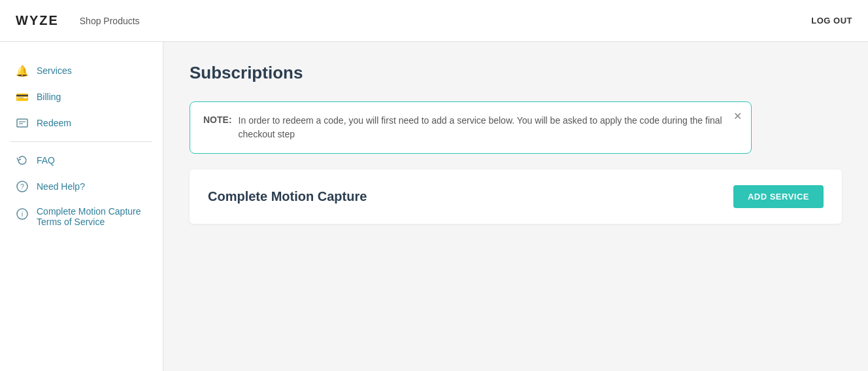 The image size is (868, 371). What do you see at coordinates (54, 71) in the screenshot?
I see `sidebar-label-services: Services` at bounding box center [54, 71].